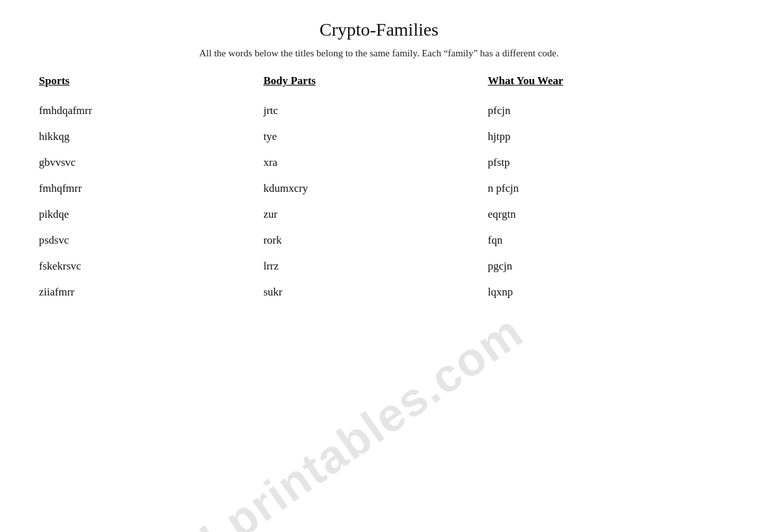  Describe the element at coordinates (151, 214) in the screenshot. I see `cell-sports: pikdqe` at that location.